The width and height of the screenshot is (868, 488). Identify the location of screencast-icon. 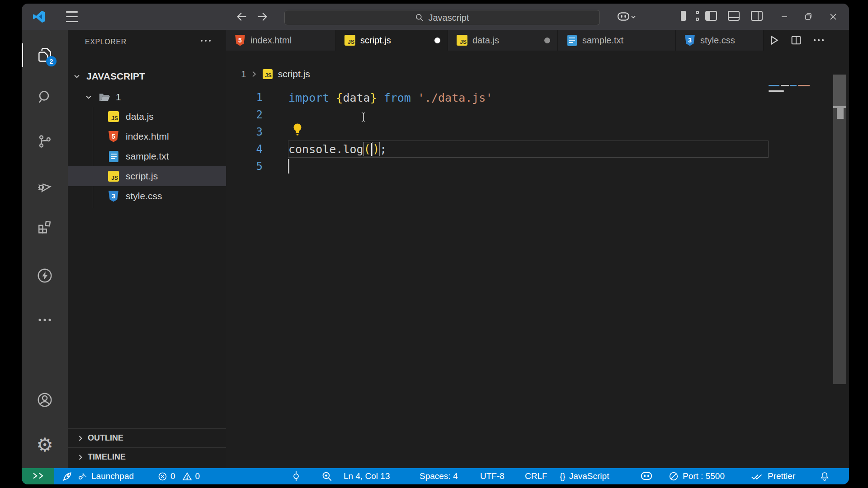
(296, 476).